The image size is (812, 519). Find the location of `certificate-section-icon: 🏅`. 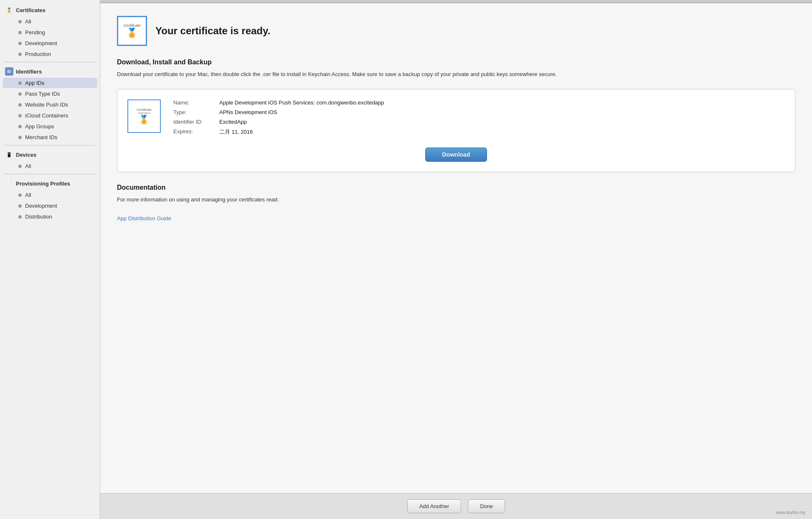

certificate-section-icon: 🏅 is located at coordinates (9, 10).